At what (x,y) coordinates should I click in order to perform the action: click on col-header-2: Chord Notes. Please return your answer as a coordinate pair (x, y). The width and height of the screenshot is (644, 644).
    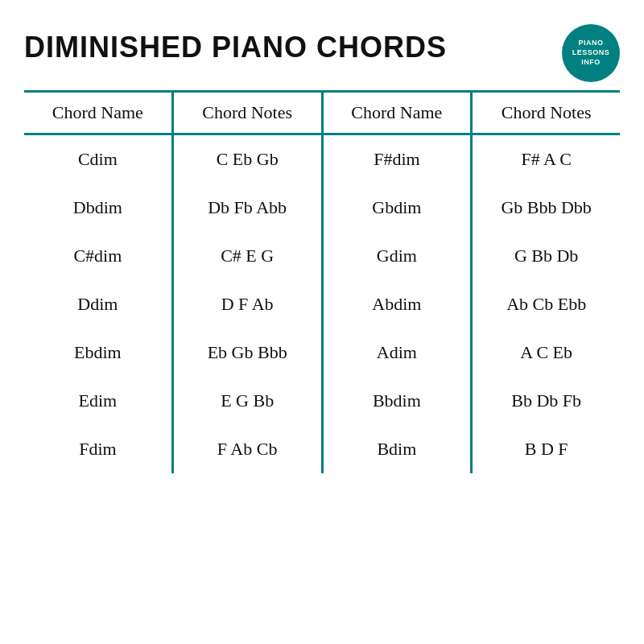
    Looking at the image, I should click on (248, 113).